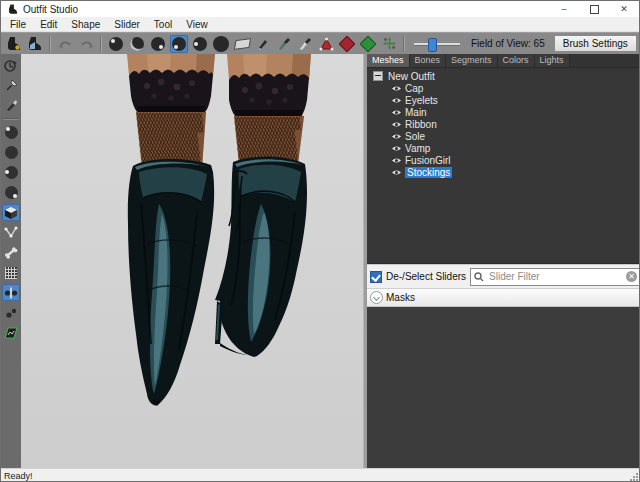  I want to click on bone-icon, so click(11, 252).